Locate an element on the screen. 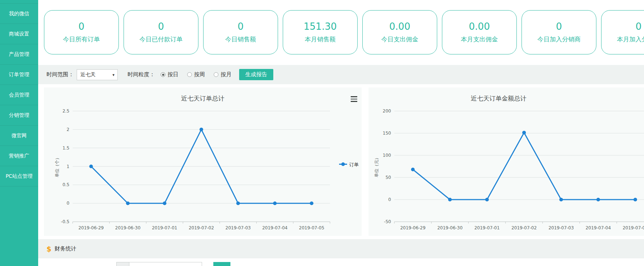 The image size is (644, 266). stat-card-label: 本月支出佣金 is located at coordinates (479, 39).